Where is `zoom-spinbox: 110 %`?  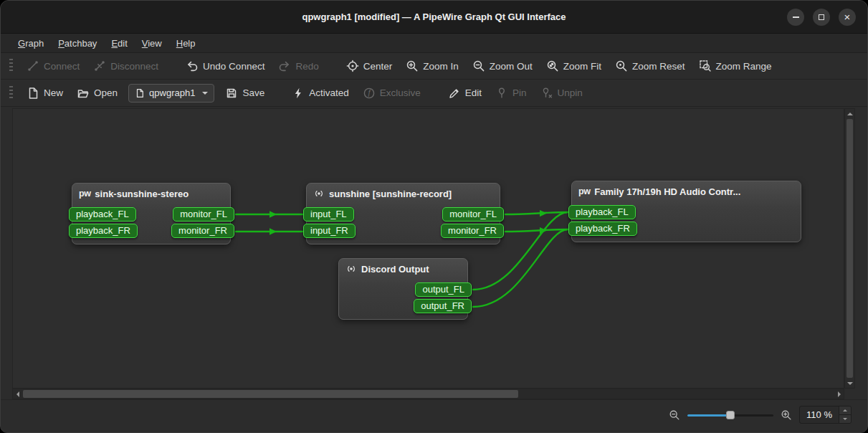
zoom-spinbox: 110 % is located at coordinates (826, 414).